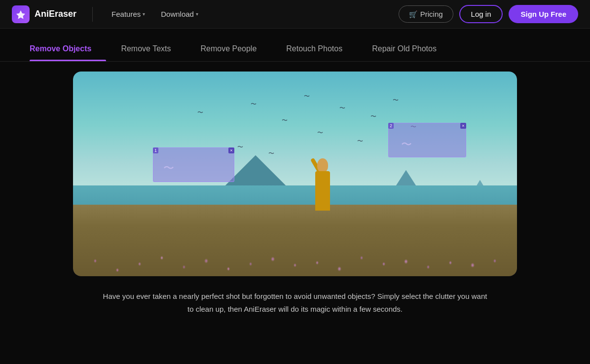 Image resolution: width=590 pixels, height=364 pixels. Describe the element at coordinates (44, 14) in the screenshot. I see `logo-area: AniEraser` at that location.